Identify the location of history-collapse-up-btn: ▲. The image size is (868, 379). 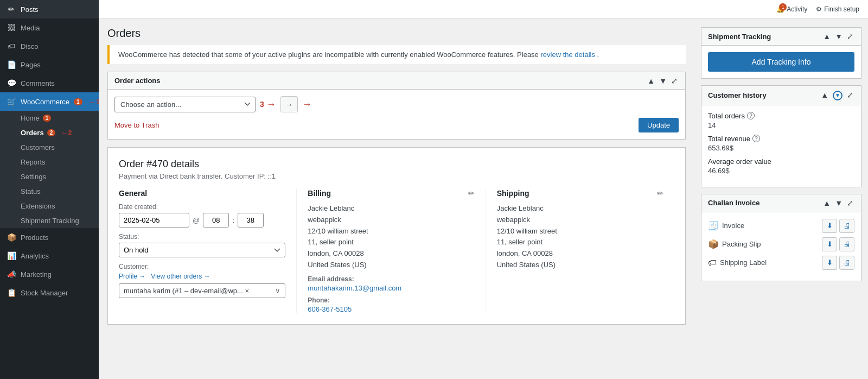
(825, 96).